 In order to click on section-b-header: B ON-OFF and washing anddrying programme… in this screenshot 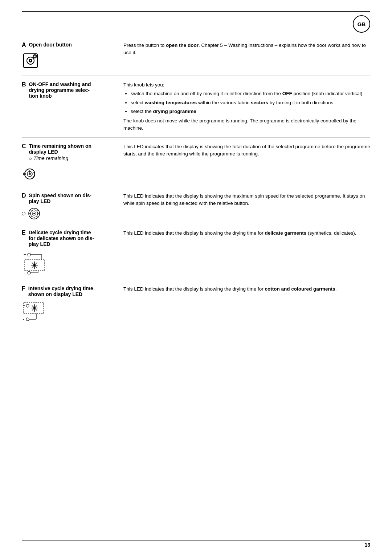, I will do `click(69, 90)`.